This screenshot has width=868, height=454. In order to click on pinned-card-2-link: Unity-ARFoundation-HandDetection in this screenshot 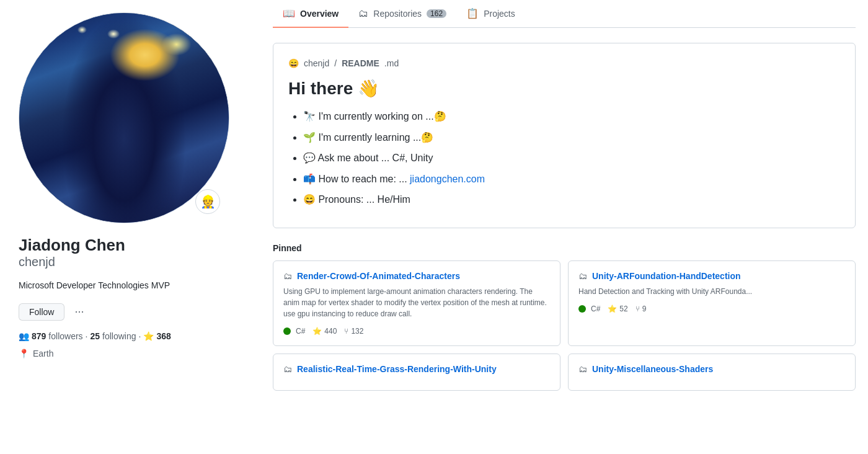, I will do `click(666, 276)`.